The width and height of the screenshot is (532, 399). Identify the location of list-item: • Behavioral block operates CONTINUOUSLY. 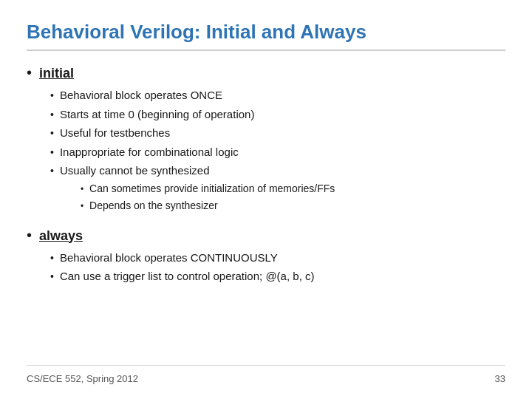
(278, 259).